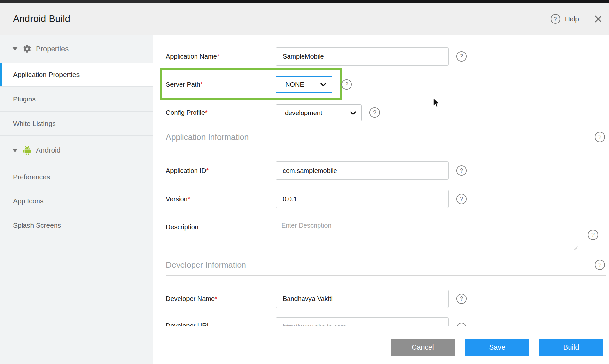 Image resolution: width=609 pixels, height=364 pixels. What do you see at coordinates (598, 19) in the screenshot?
I see `close-button` at bounding box center [598, 19].